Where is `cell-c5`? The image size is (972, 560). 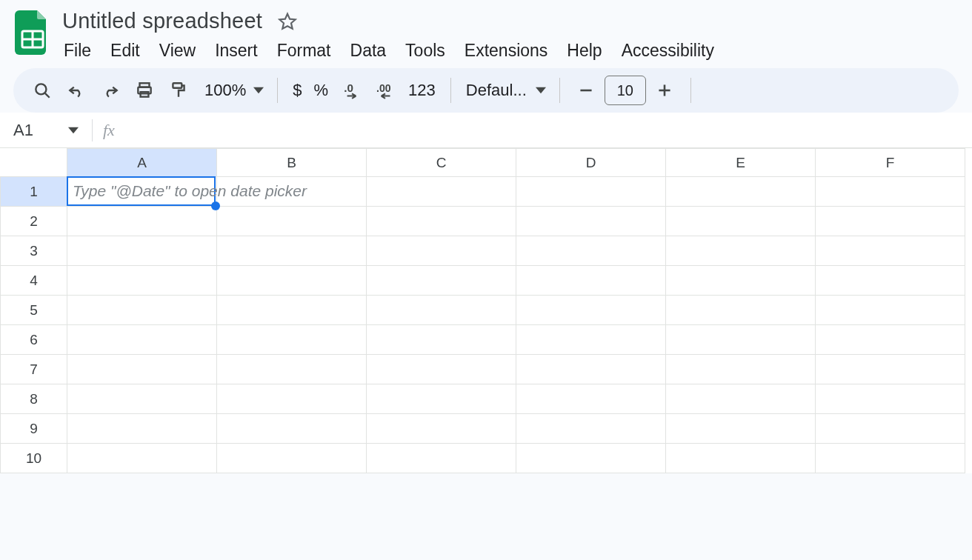
cell-c5 is located at coordinates (442, 310).